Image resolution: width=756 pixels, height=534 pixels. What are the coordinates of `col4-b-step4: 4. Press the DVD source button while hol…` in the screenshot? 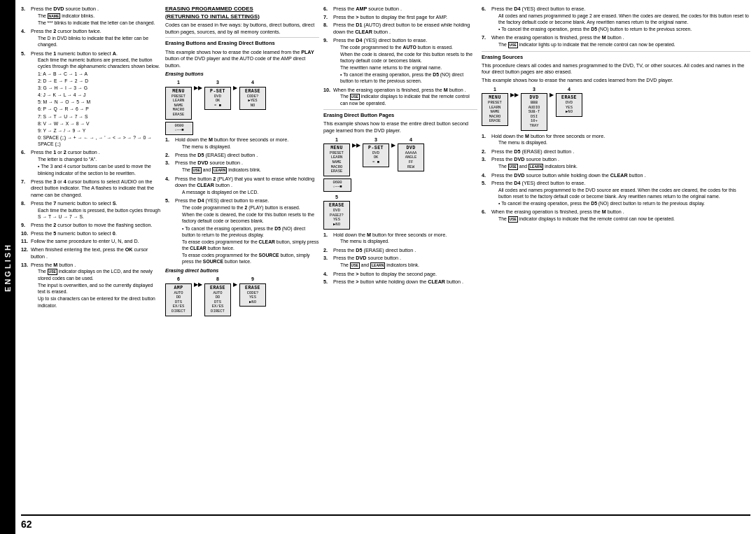 It's located at (616, 176).